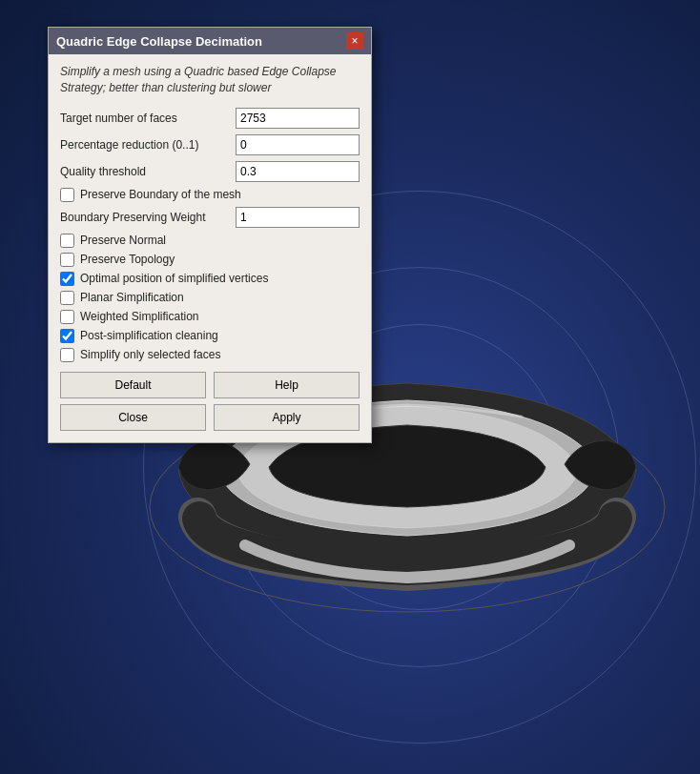 This screenshot has height=774, width=700. What do you see at coordinates (210, 240) in the screenshot?
I see `preserve-normal-row: Preserve Normal` at bounding box center [210, 240].